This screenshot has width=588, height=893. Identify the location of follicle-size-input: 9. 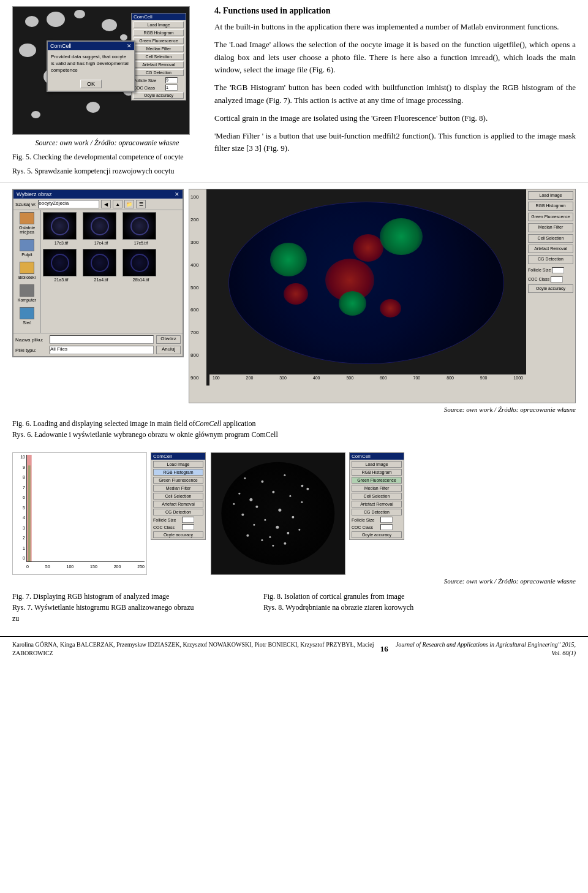
(172, 80).